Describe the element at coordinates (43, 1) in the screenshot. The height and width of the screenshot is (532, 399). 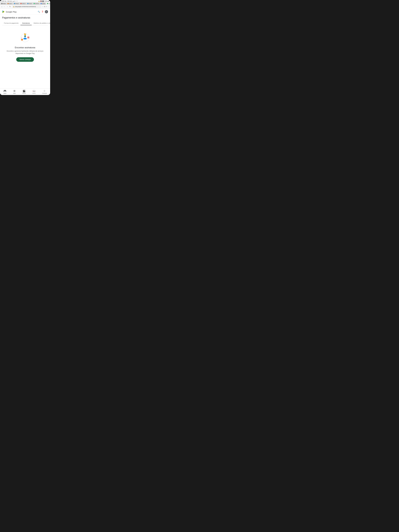
I see `signal-icon: ▌▌▌` at that location.